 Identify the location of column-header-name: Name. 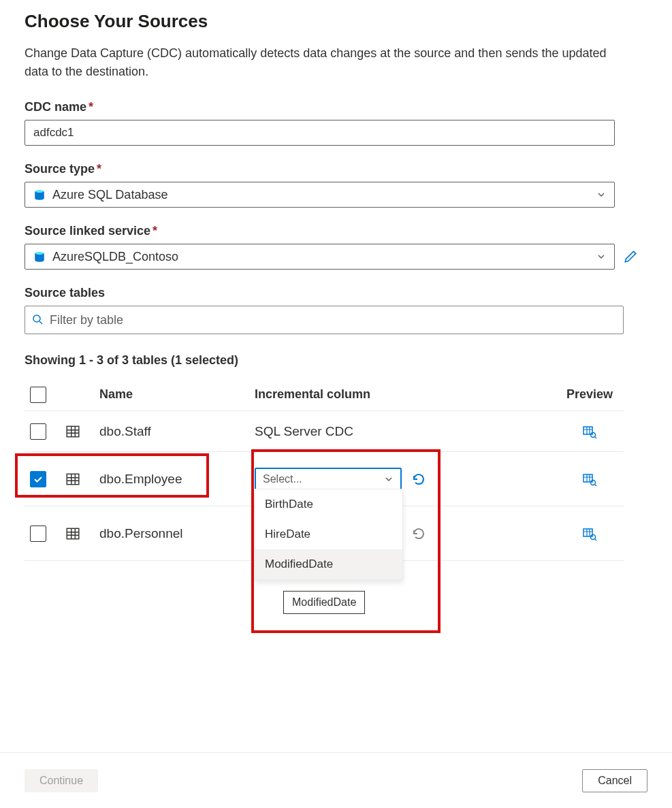
(177, 395).